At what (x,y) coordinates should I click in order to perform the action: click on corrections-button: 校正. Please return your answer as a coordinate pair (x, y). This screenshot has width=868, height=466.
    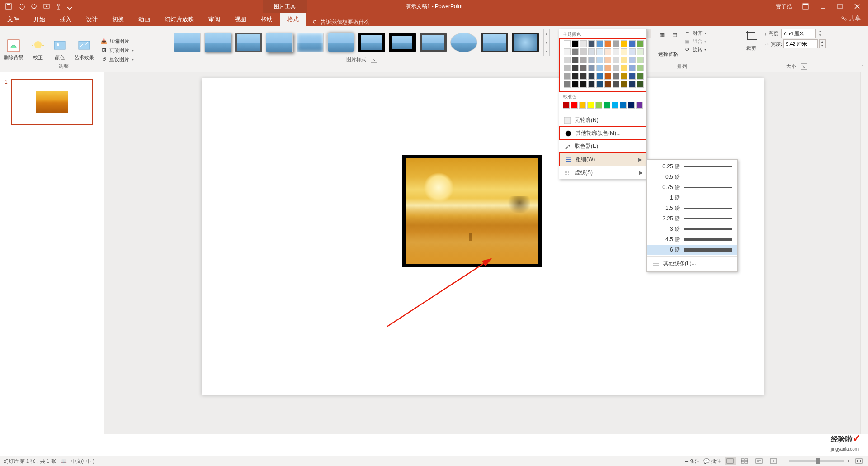
    Looking at the image, I should click on (38, 50).